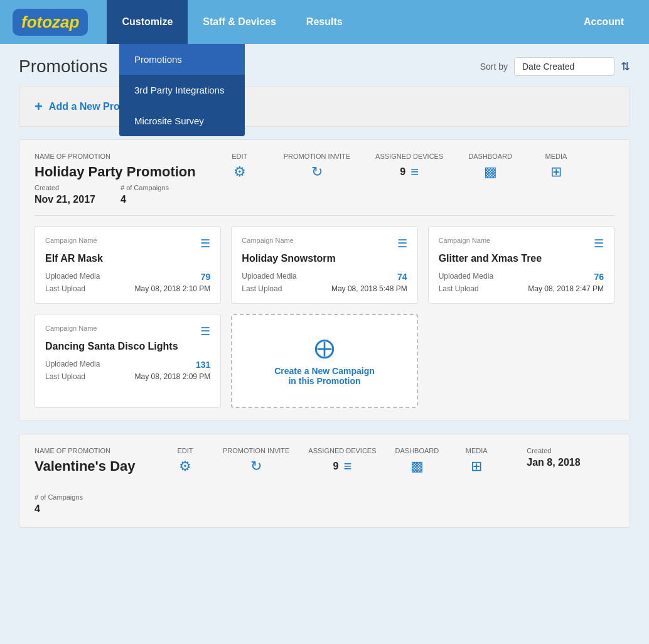 The height and width of the screenshot is (644, 649). I want to click on promo2-edit-label: Edit, so click(185, 451).